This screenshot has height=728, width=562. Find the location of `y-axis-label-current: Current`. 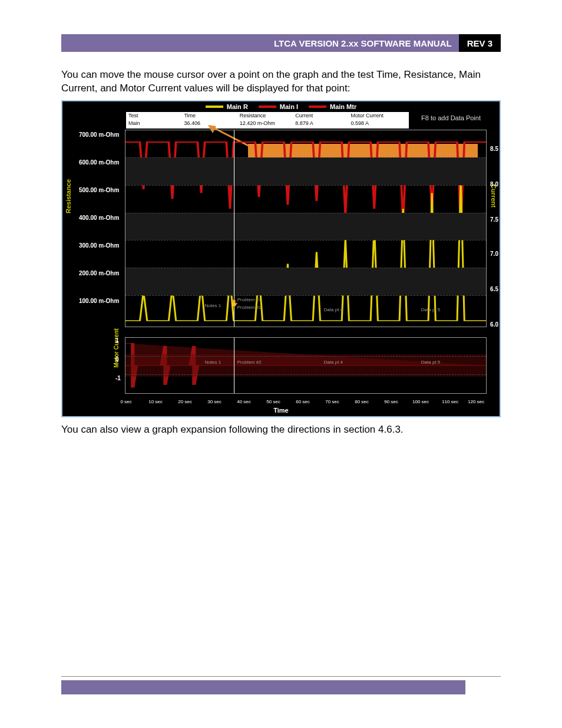

y-axis-label-current: Current is located at coordinates (494, 196).